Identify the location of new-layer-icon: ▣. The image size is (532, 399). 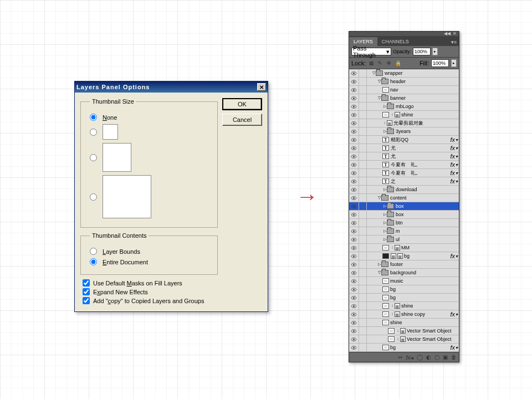
(446, 357).